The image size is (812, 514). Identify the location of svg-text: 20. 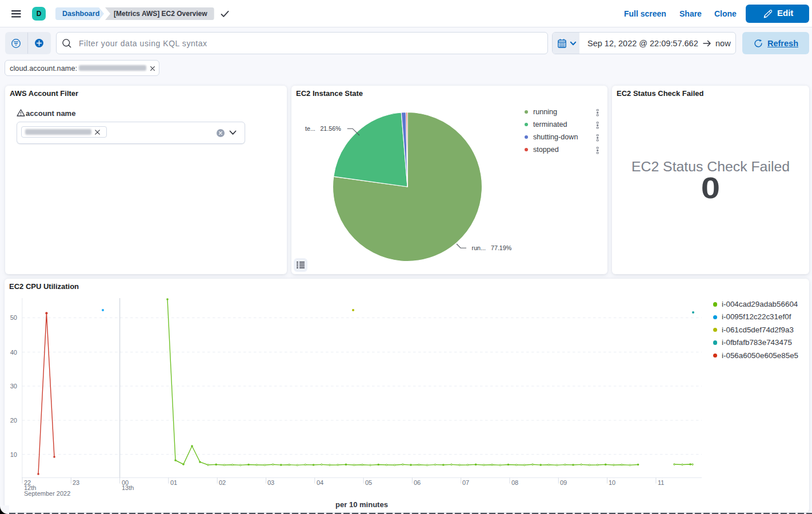
(14, 420).